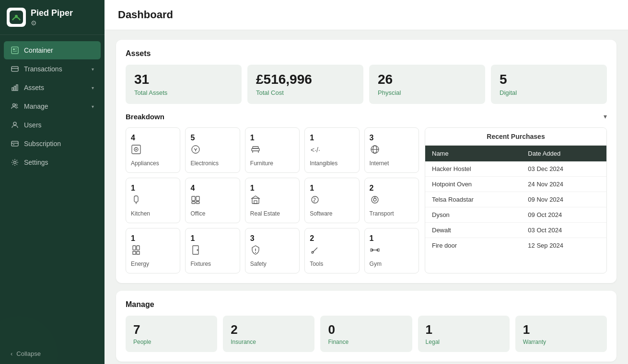  What do you see at coordinates (153, 200) in the screenshot?
I see `breakdown-kitchen: 1 Kitchen` at bounding box center [153, 200].